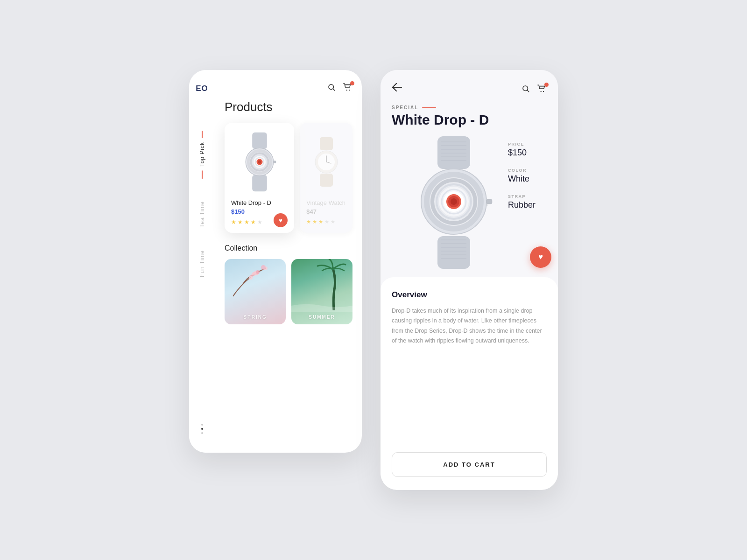 This screenshot has height=560, width=747. Describe the element at coordinates (322, 292) in the screenshot. I see `collection-card-summer: SUMMER` at that location.